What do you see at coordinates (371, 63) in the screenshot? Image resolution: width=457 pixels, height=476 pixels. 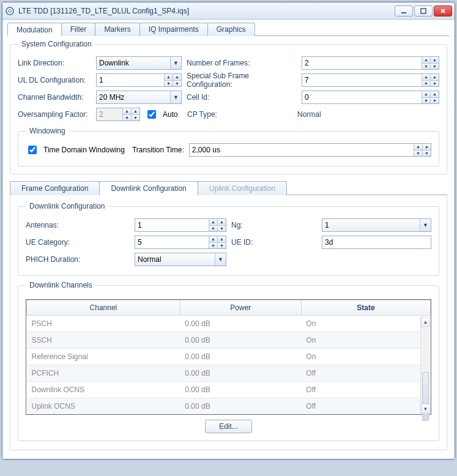 I see `number-of-frames-spin: 2 ▲▼▲▼` at bounding box center [371, 63].